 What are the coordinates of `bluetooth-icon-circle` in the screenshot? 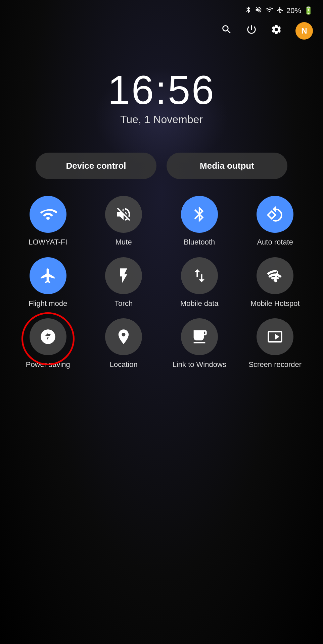 It's located at (199, 214).